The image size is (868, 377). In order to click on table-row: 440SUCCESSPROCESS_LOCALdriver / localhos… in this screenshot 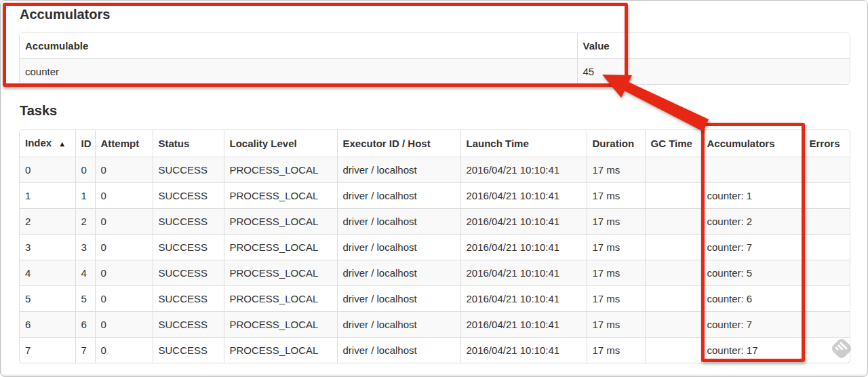, I will do `click(435, 273)`.